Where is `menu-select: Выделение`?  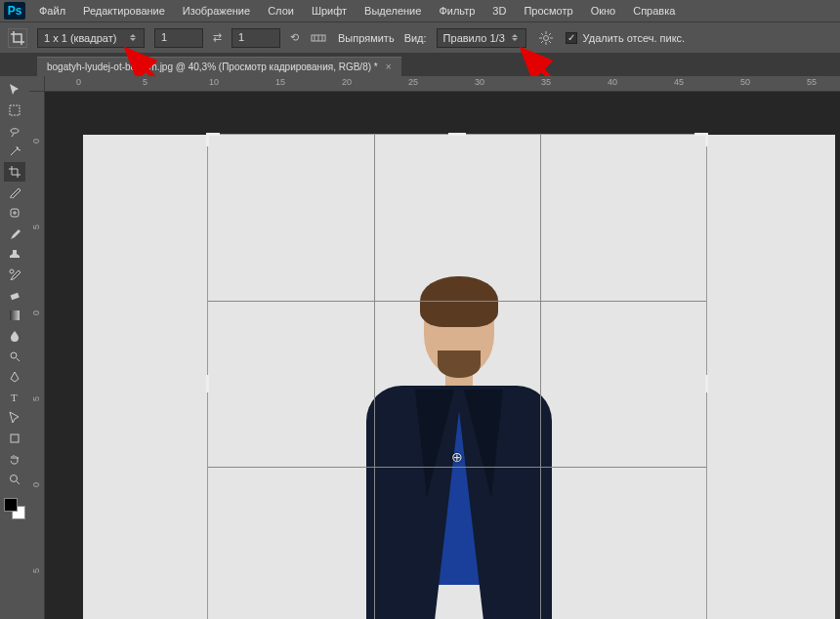
menu-select: Выделение is located at coordinates (393, 11).